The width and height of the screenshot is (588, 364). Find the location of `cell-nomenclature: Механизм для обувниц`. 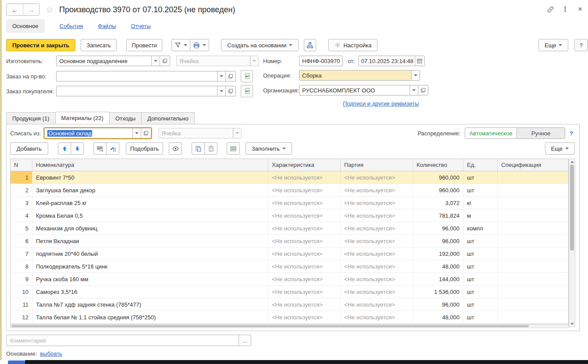

cell-nomenclature: Механизм для обувниц is located at coordinates (150, 228).